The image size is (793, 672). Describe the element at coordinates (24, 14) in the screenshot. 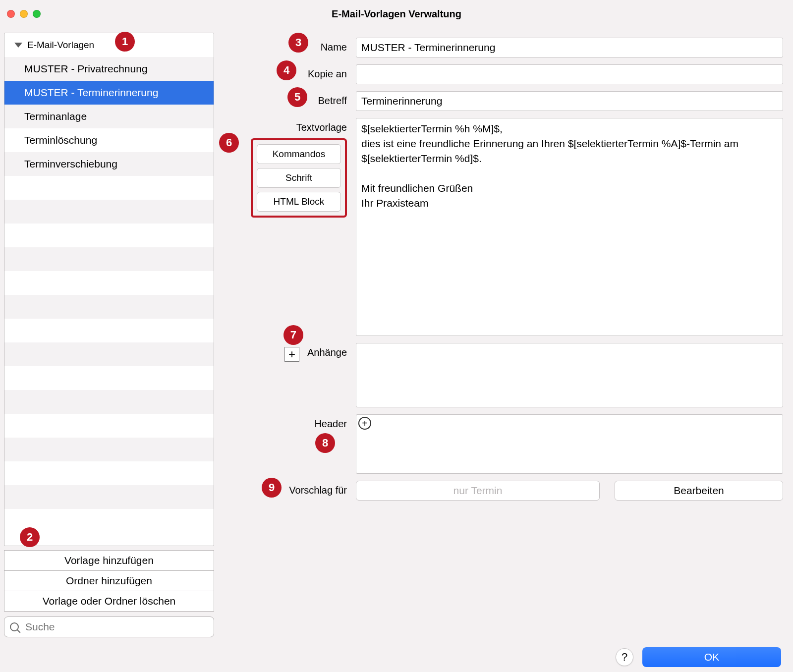

I see `minimize-window-icon` at that location.